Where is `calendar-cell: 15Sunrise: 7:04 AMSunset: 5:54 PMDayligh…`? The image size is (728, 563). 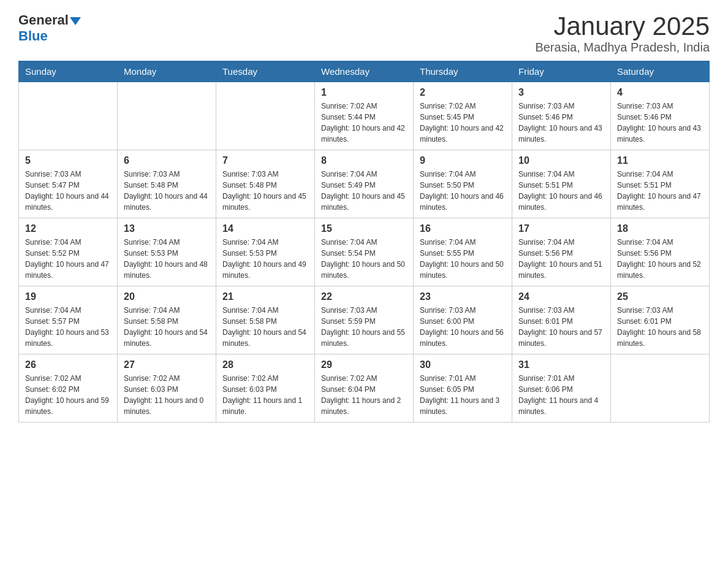
calendar-cell: 15Sunrise: 7:04 AMSunset: 5:54 PMDayligh… is located at coordinates (364, 253).